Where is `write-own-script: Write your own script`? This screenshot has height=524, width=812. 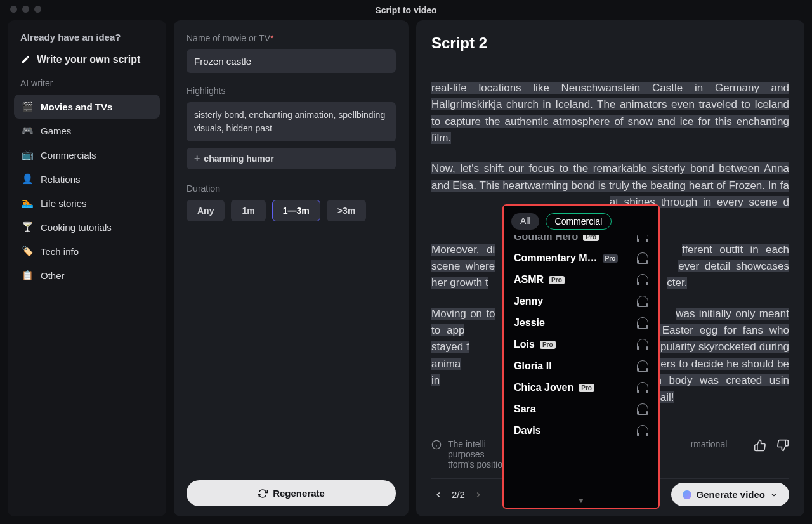
write-own-script: Write your own script is located at coordinates (87, 65).